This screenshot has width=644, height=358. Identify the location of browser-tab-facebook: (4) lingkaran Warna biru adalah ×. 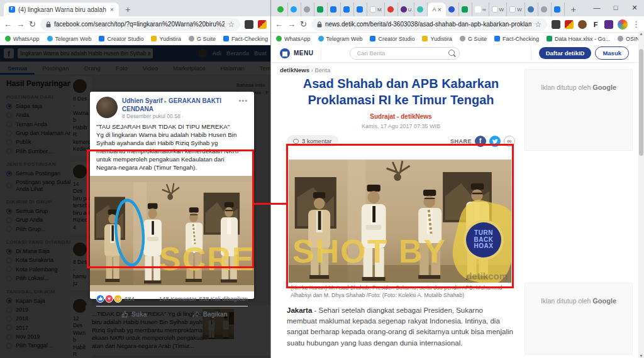
(62, 9).